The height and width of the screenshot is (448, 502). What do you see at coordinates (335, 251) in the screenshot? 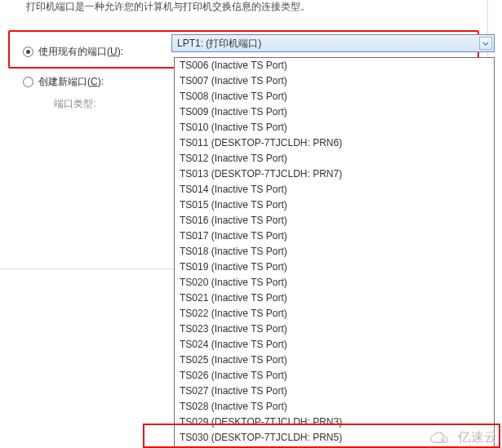
I see `port-dropdown-item: TS018 (Inactive TS Port)` at bounding box center [335, 251].